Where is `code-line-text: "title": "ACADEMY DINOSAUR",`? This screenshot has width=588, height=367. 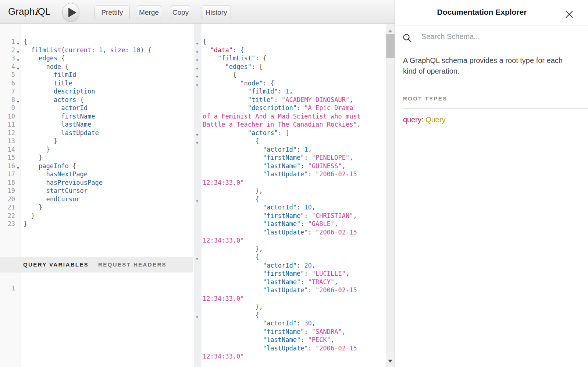 code-line-text: "title": "ACADEMY DINOSAUR", is located at coordinates (283, 100).